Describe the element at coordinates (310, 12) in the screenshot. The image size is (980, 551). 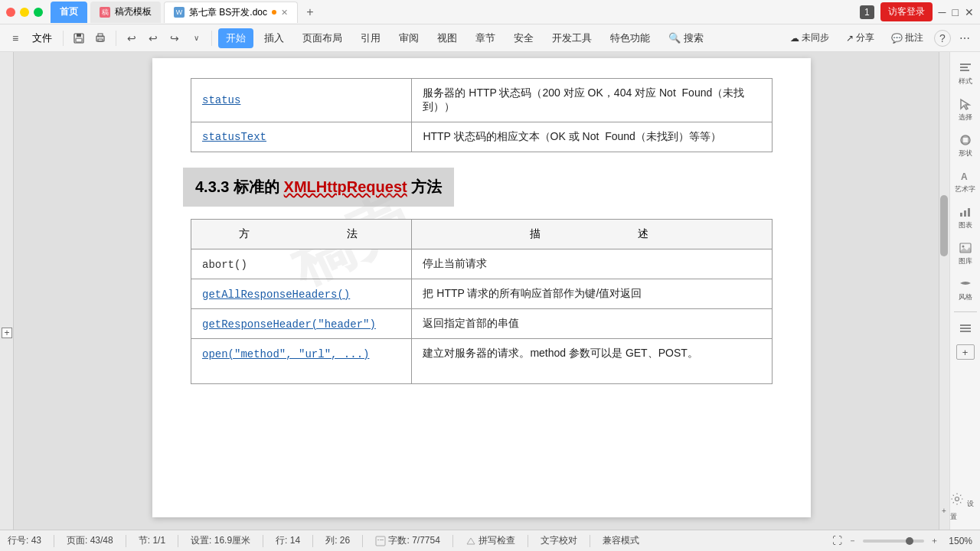
I see `add-tab-button: +` at that location.